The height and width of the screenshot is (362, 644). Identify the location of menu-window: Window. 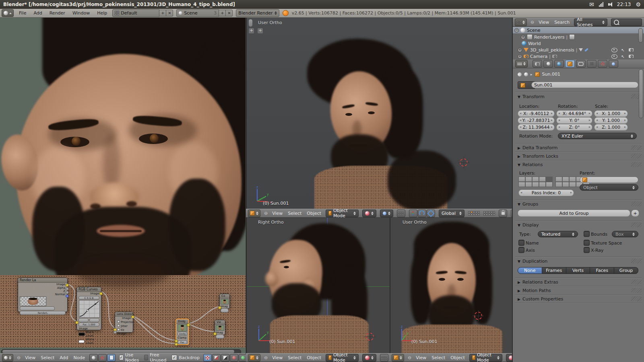
(81, 13).